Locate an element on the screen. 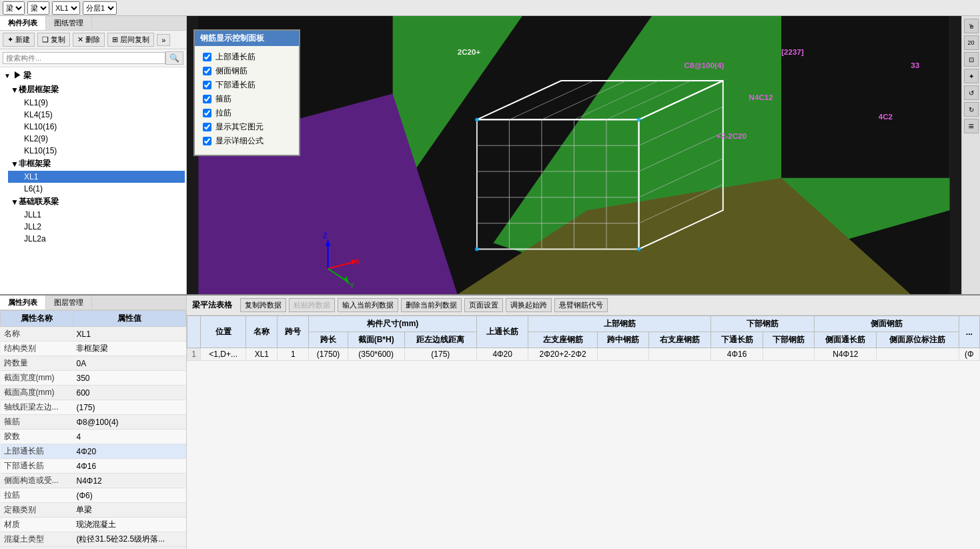 The image size is (980, 549). col-left-support: 左支座钢筋 is located at coordinates (563, 340).